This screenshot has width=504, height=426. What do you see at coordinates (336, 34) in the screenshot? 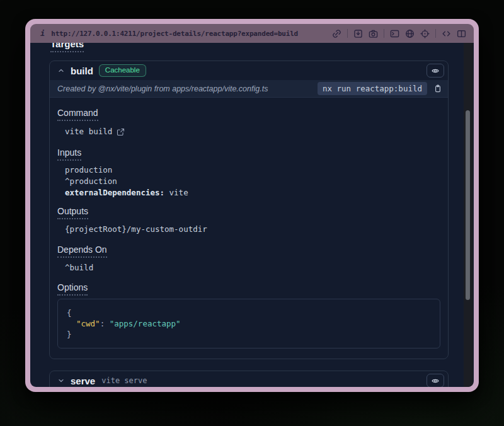
I see `link-icon` at bounding box center [336, 34].